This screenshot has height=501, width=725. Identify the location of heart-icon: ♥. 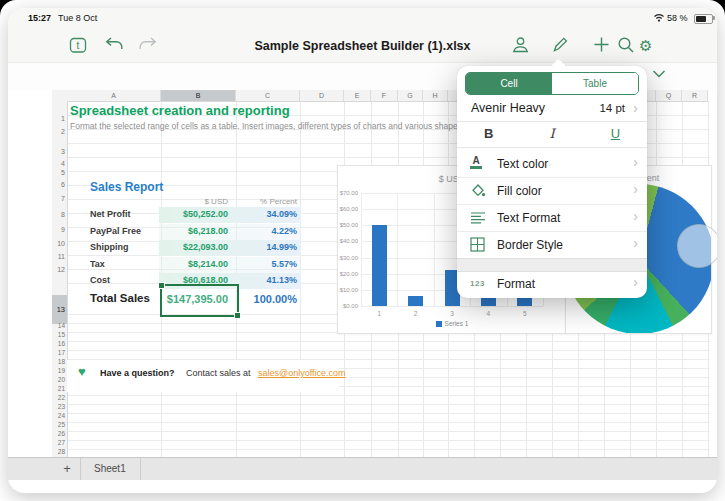
(82, 372).